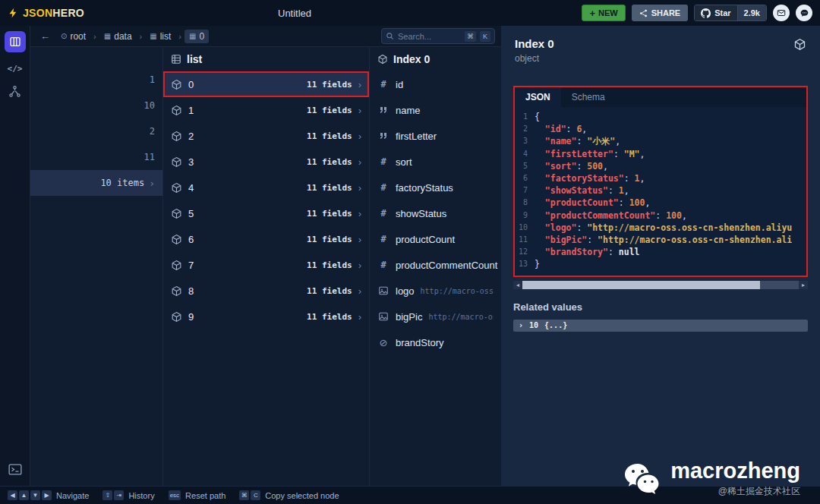  What do you see at coordinates (49, 495) in the screenshot?
I see `statusbar-navigate: ◀ ▲ ▼ ▶ Navigate` at bounding box center [49, 495].